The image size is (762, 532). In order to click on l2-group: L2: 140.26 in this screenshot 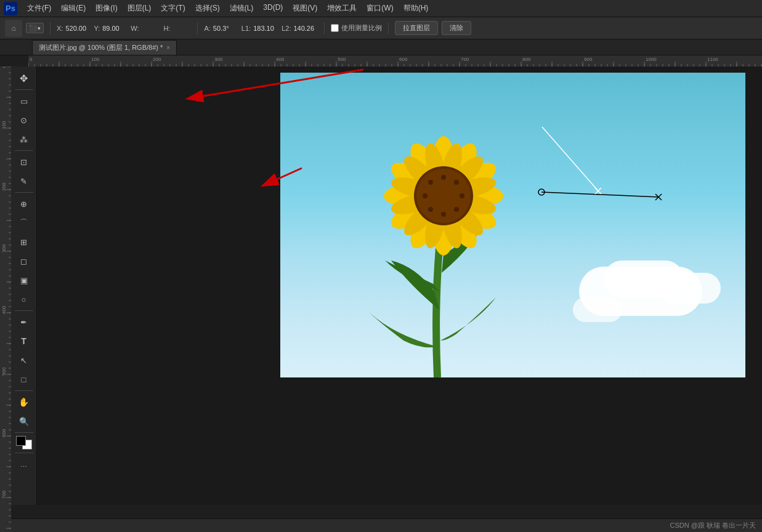, I will do `click(299, 28)`.